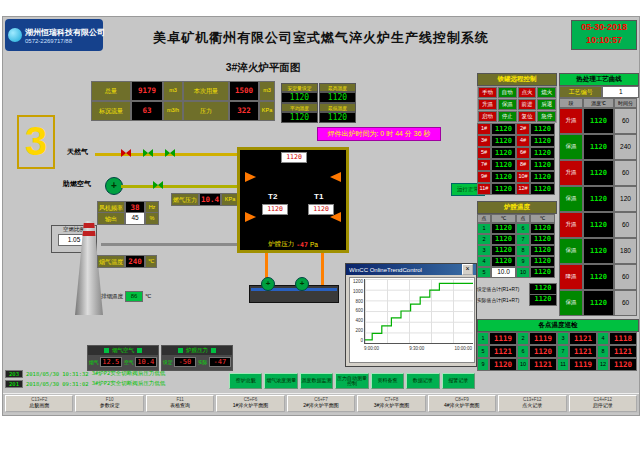 Image resolution: width=640 pixels, height=449 pixels. I want to click on remote-control-button: 后退, so click(546, 104).